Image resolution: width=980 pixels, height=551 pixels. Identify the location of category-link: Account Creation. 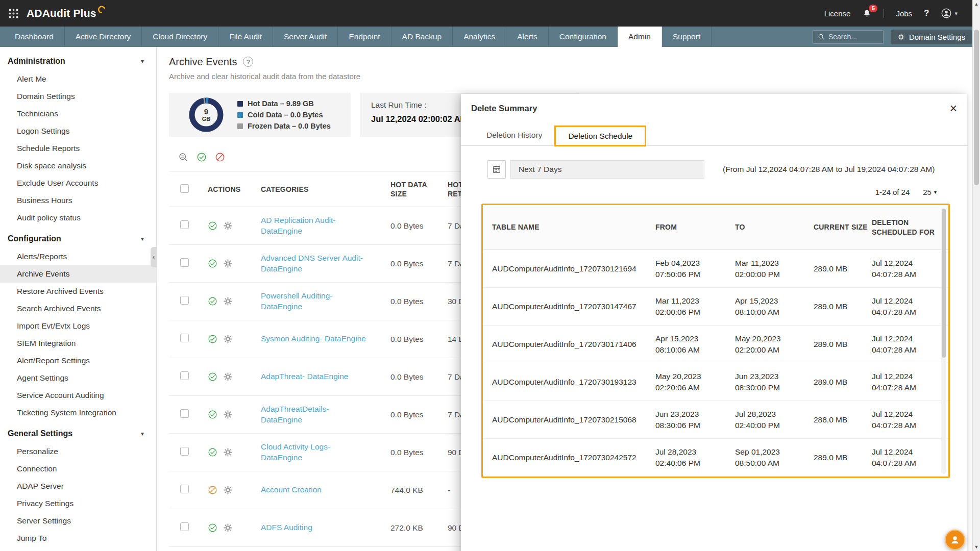
(303, 490).